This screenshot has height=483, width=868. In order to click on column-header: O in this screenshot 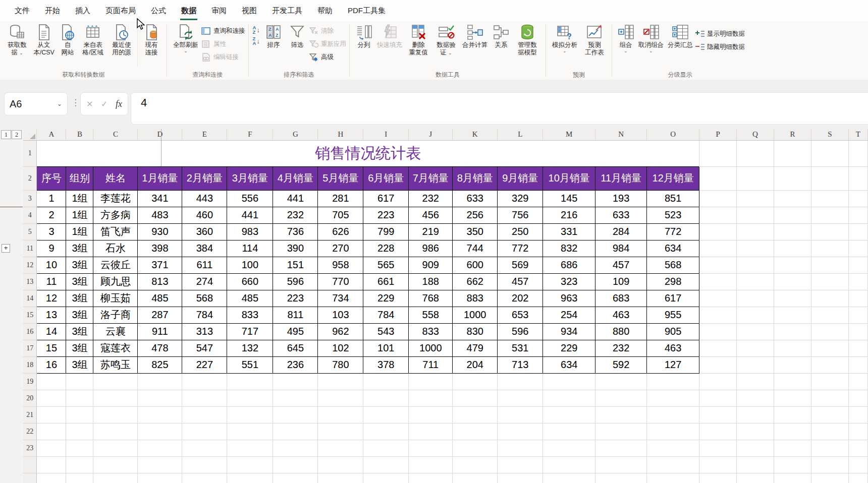, I will do `click(673, 135)`.